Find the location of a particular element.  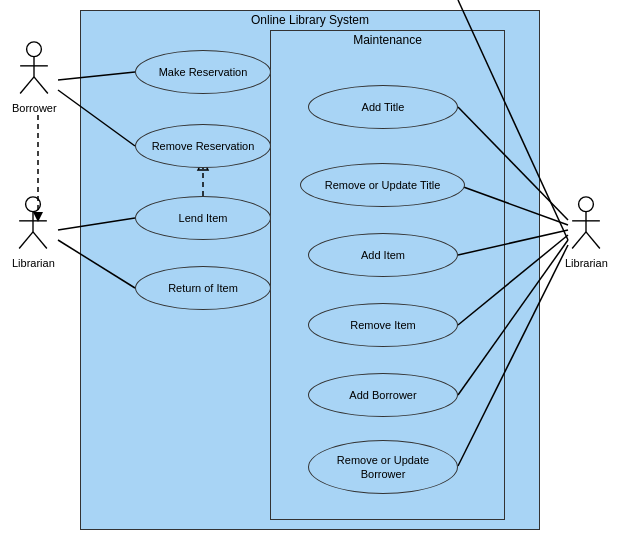

return-of-item-label: Return of Item is located at coordinates (203, 288).